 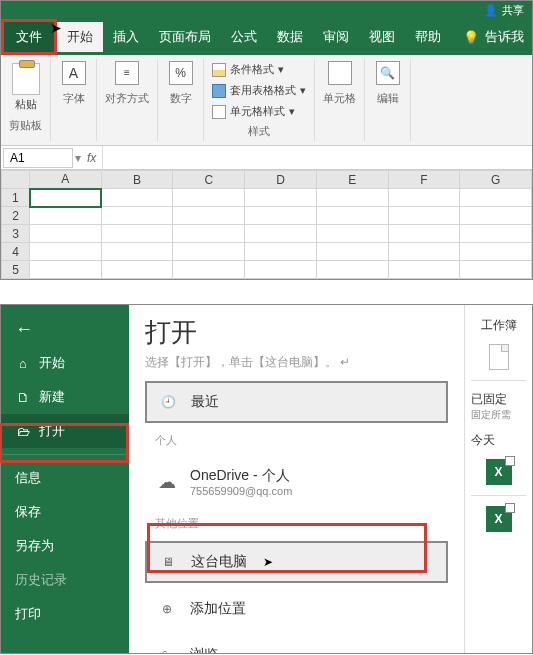 I want to click on share-icon: 👤, so click(x=491, y=10).